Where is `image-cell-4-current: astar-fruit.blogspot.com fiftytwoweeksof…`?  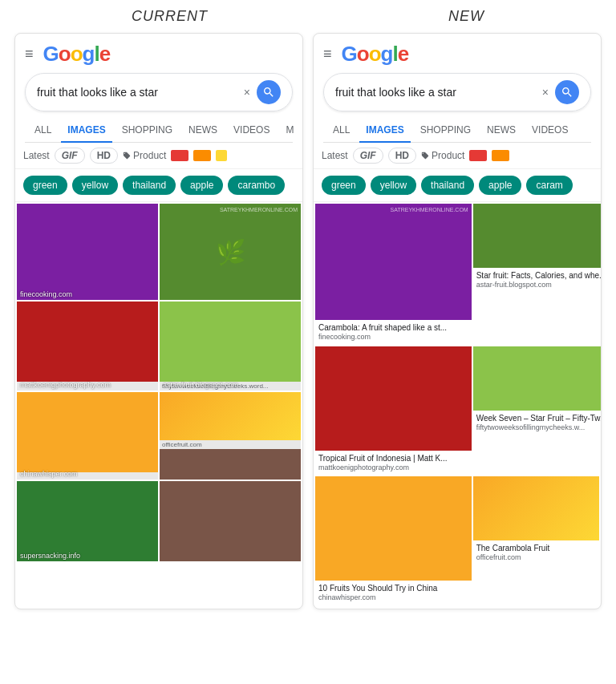
image-cell-4-current: astar-fruit.blogspot.com fiftytwoweeksof… is located at coordinates (230, 346).